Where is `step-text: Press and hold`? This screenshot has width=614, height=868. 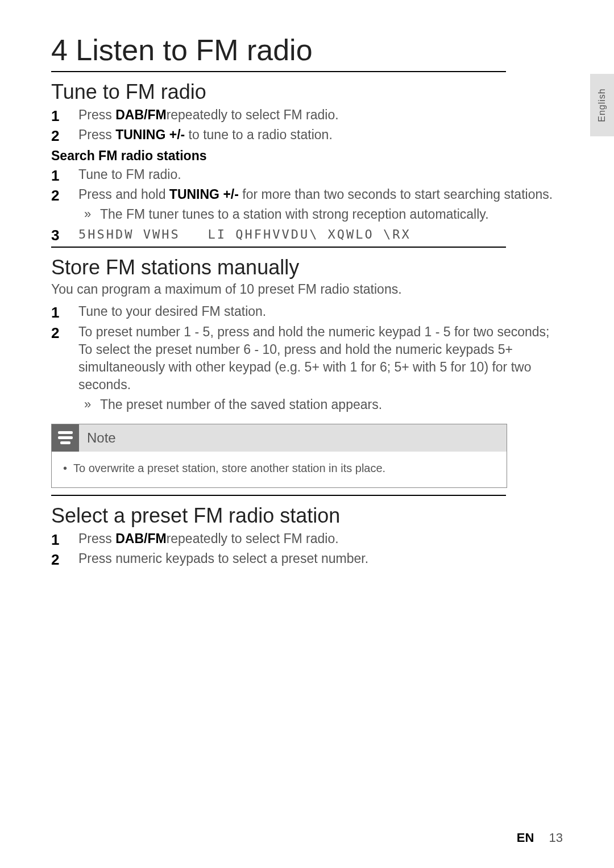
step-text: Press and hold is located at coordinates (124, 194).